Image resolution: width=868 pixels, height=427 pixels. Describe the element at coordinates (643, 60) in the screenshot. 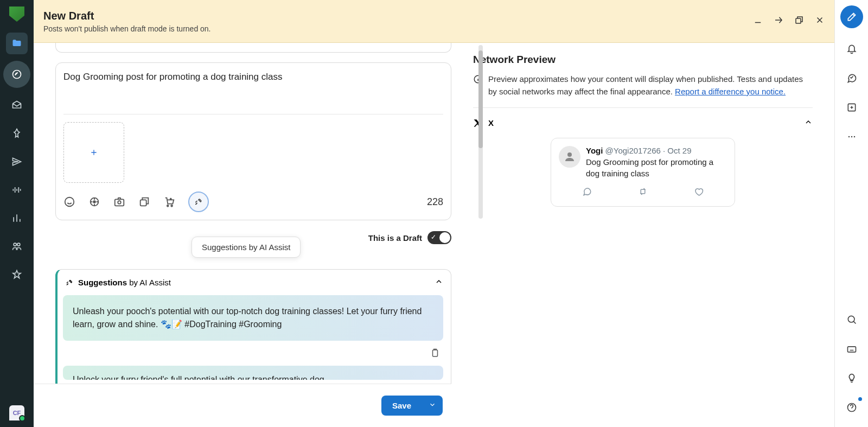

I see `preview-heading: Network Preview` at that location.